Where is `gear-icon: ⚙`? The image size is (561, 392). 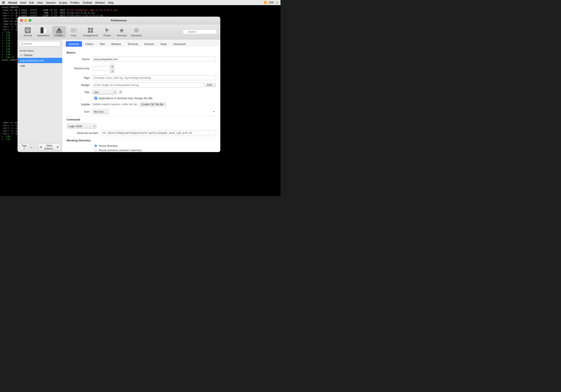
gear-icon: ⚙ is located at coordinates (41, 147).